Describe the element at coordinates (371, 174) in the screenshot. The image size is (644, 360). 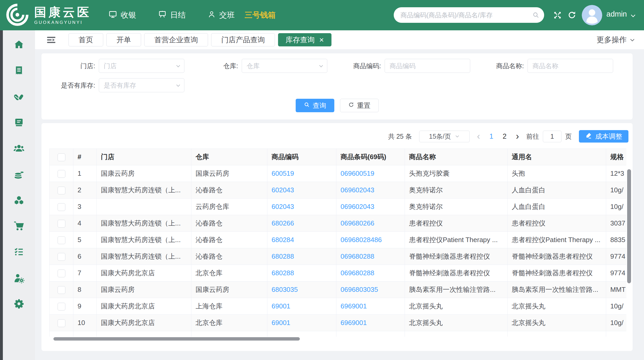
I see `row-barcode-link: 069600519` at that location.